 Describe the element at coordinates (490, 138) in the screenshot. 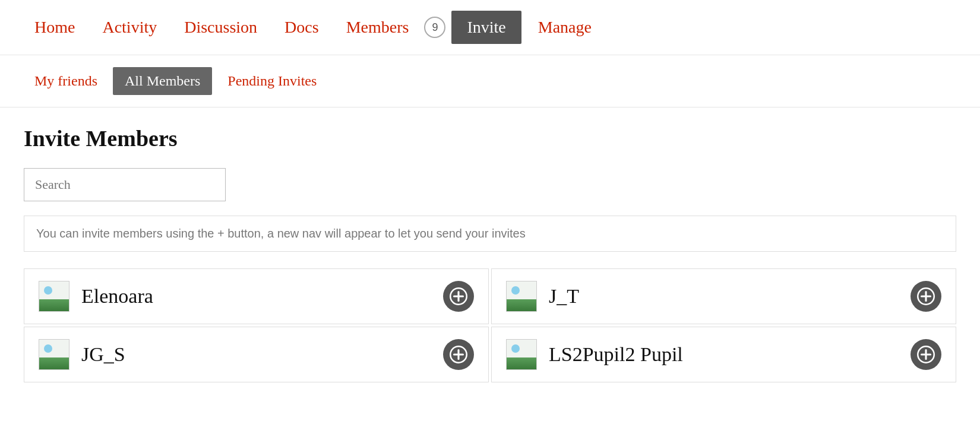

I see `page-title: Invite Members` at that location.